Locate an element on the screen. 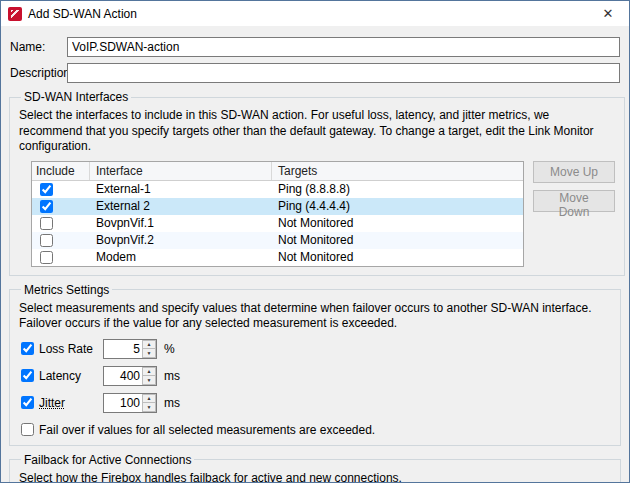 Image resolution: width=630 pixels, height=483 pixels. metrics-settings-description: Select measurements and specify values t… is located at coordinates (315, 316).